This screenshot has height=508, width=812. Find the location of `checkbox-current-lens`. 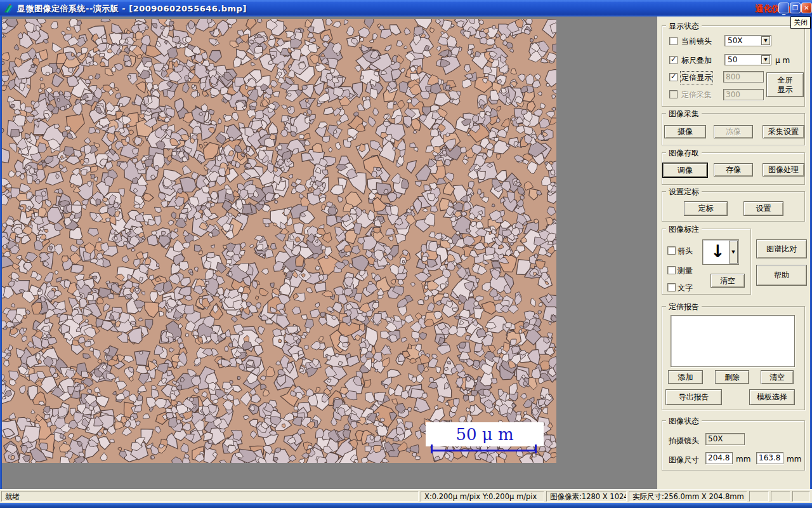

checkbox-current-lens is located at coordinates (674, 41).